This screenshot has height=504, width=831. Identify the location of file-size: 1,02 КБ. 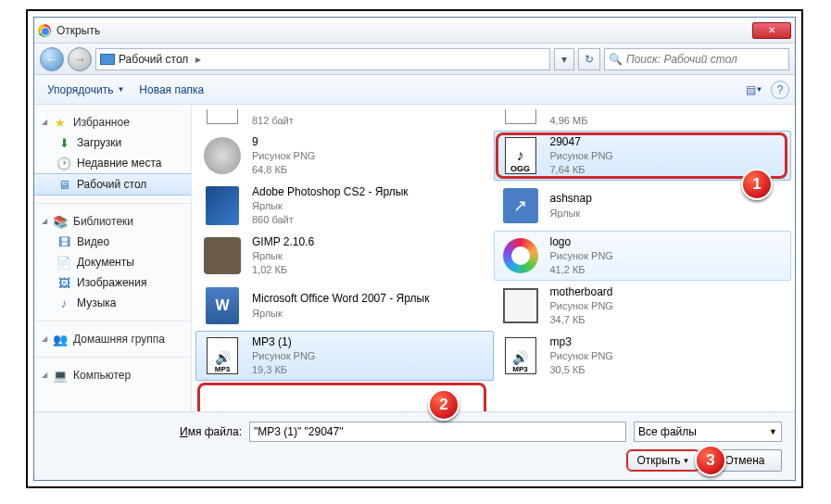
(283, 271).